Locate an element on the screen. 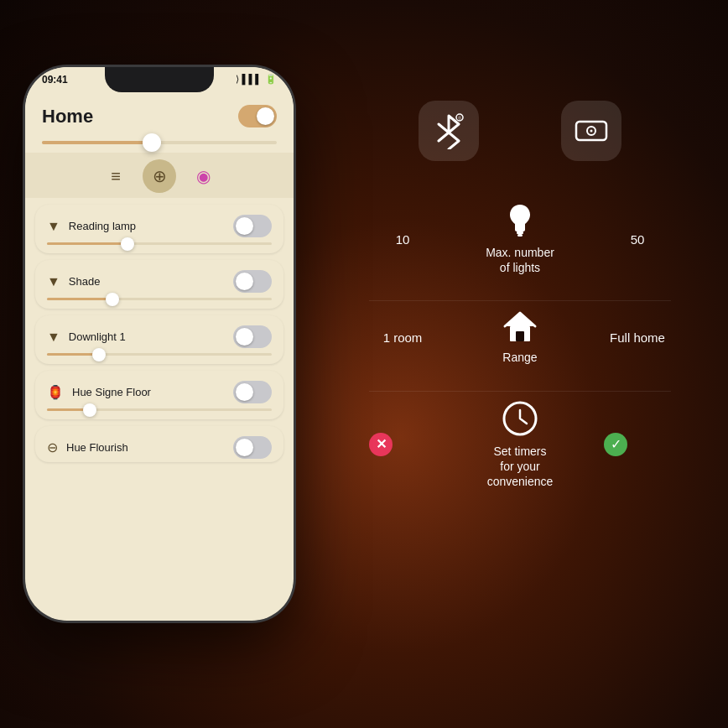 The height and width of the screenshot is (728, 728). range-feature-row: 1 room Range Full home is located at coordinates (520, 346).